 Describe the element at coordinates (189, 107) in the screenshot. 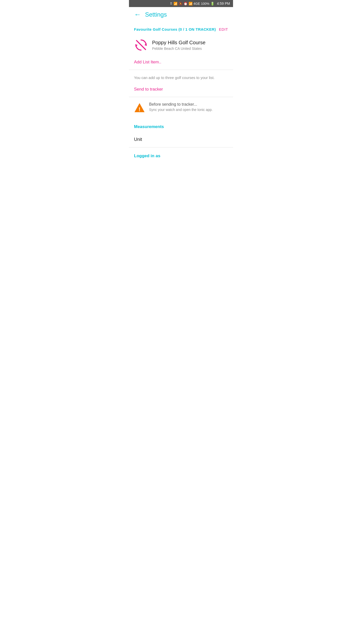

I see `warning-content: Before sending to tracker... Sync your w…` at that location.